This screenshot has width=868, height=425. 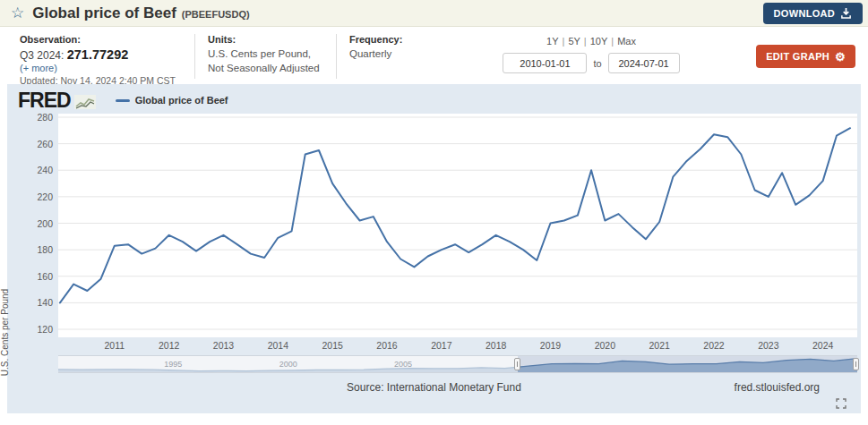 I want to click on observation-value-row: Q3 2024: 271.77292, so click(x=100, y=55).